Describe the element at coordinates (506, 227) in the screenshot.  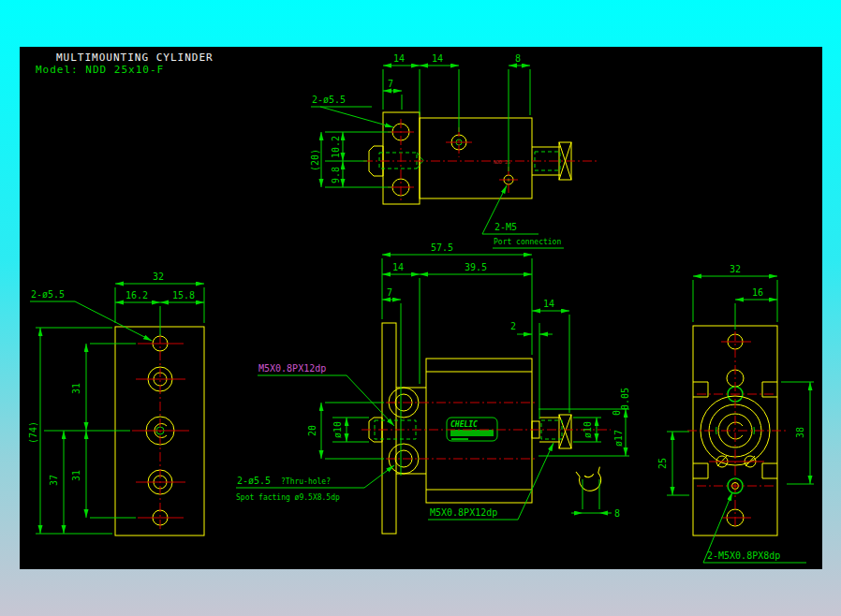
I see `port-callout: 2-M5` at that location.